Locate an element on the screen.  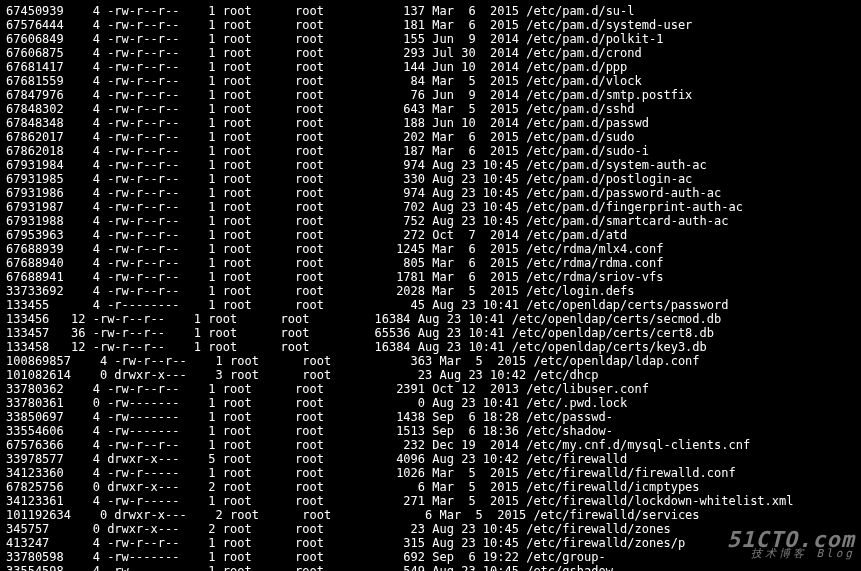
listing-row: 133457 36 -rw-r--r-- 1 root root 65536 A… is located at coordinates (430, 333).